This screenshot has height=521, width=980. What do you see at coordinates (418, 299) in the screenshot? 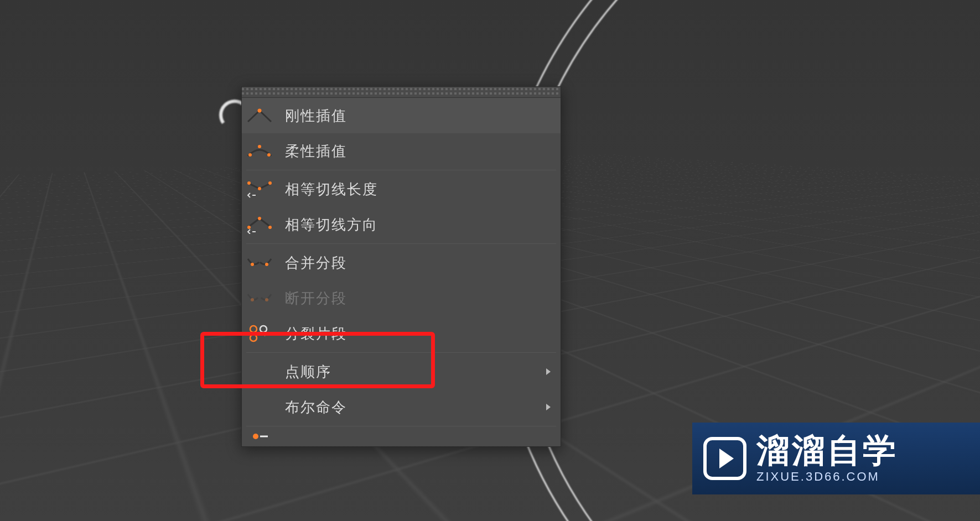
I see `menu-item-label: 断开分段` at bounding box center [418, 299].